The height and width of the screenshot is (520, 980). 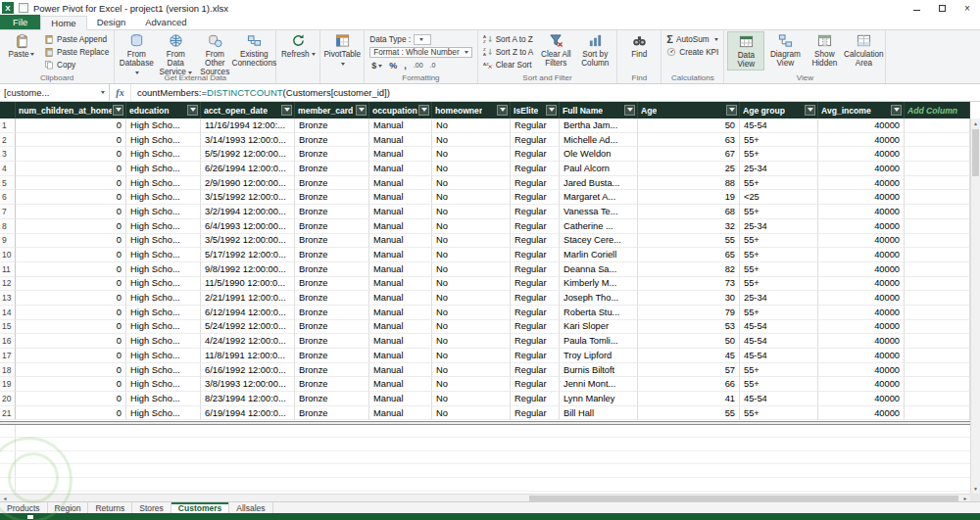 I want to click on cell: 3/14/1993 12:00:0..., so click(x=248, y=141).